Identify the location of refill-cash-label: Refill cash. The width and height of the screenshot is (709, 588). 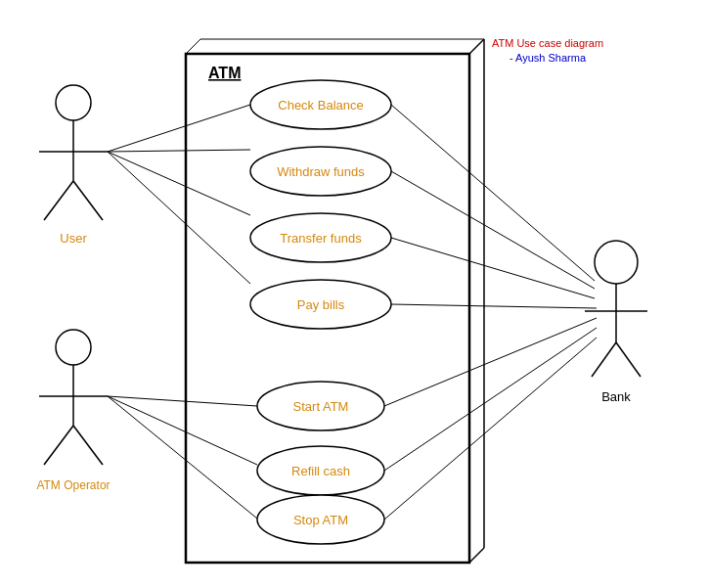
(321, 472).